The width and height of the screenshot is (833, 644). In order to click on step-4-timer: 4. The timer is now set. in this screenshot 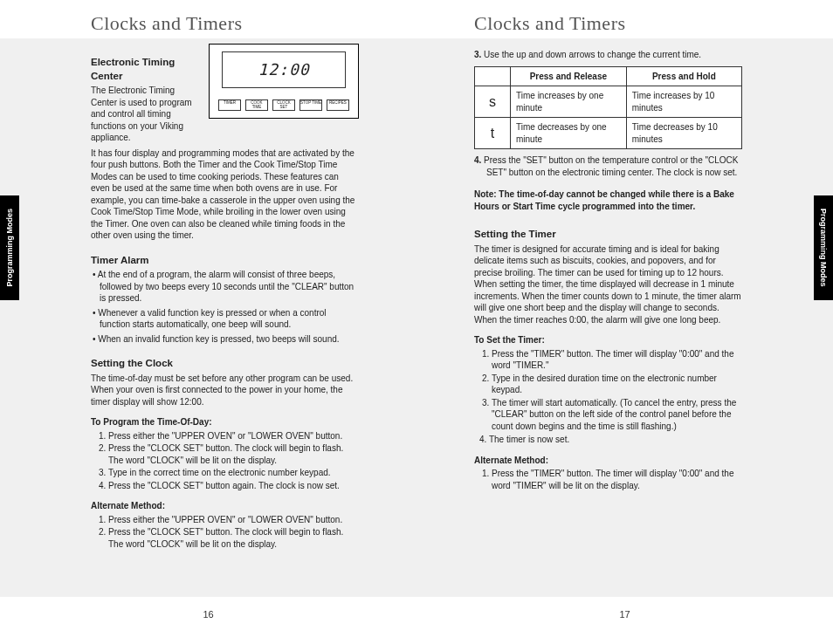, I will do `click(611, 440)`.